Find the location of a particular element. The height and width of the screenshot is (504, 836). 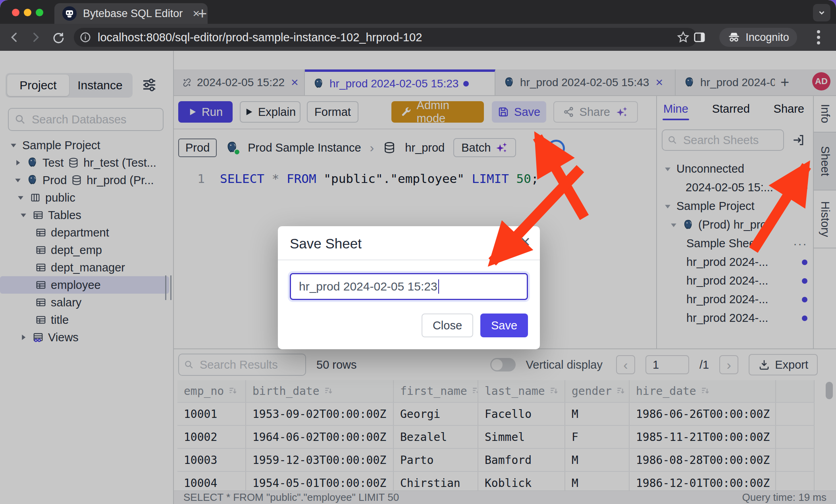

dialog-actions: Close Save is located at coordinates (475, 325).